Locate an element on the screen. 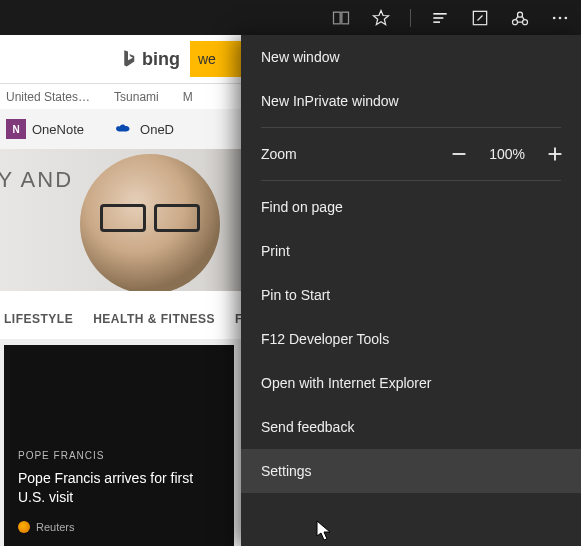  menu-print: Print is located at coordinates (411, 251).